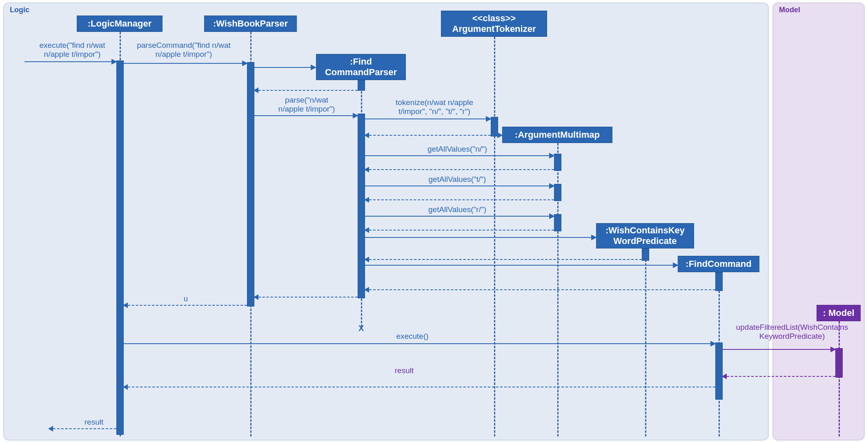  Describe the element at coordinates (460, 186) in the screenshot. I see `arrow-getallvalues-t` at that location.